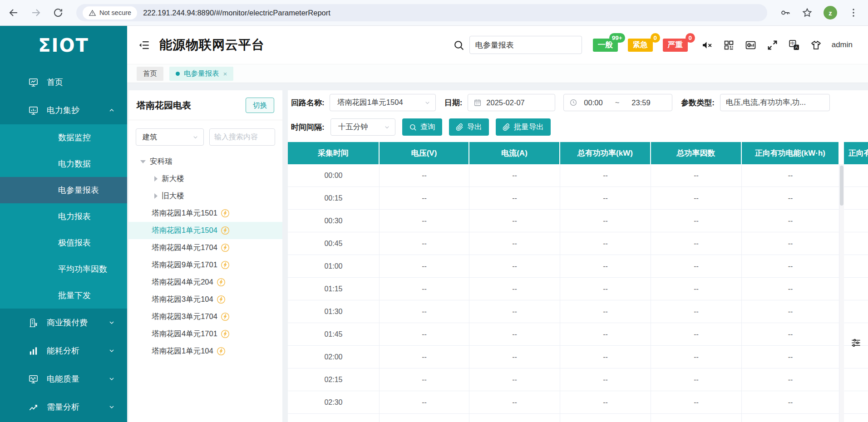 Image resolution: width=868 pixels, height=422 pixels. Describe the element at coordinates (164, 105) in the screenshot. I see `tree-panel-title: 塔南花园电表` at that location.